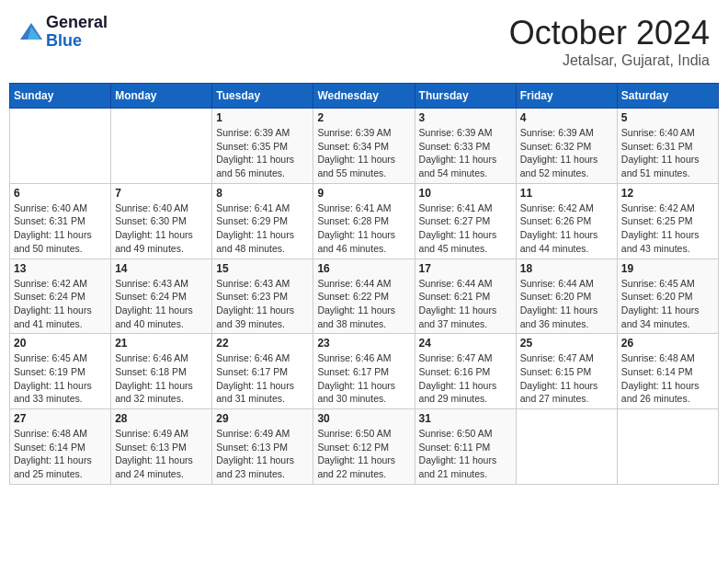 The image size is (728, 563). I want to click on calendar-cell: 10Sunrise: 6:41 AMSunset: 6:27 PMDayligh…, so click(465, 221).